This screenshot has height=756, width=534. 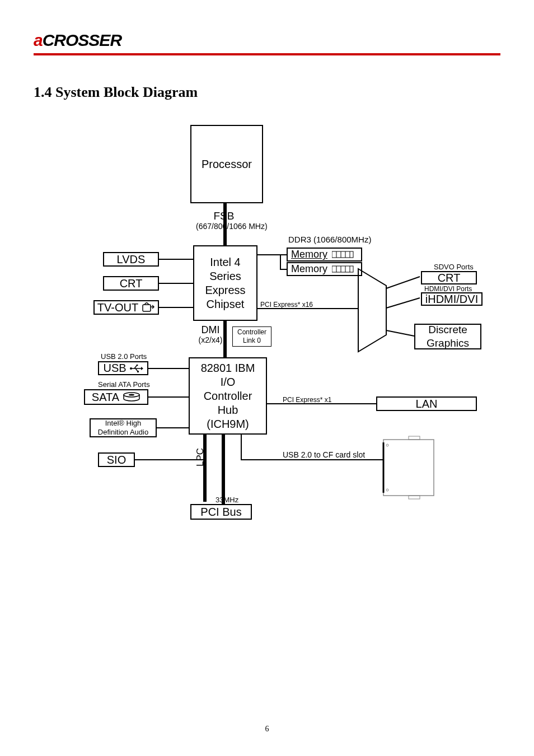 I want to click on pci-bus-line, so click(x=223, y=469).